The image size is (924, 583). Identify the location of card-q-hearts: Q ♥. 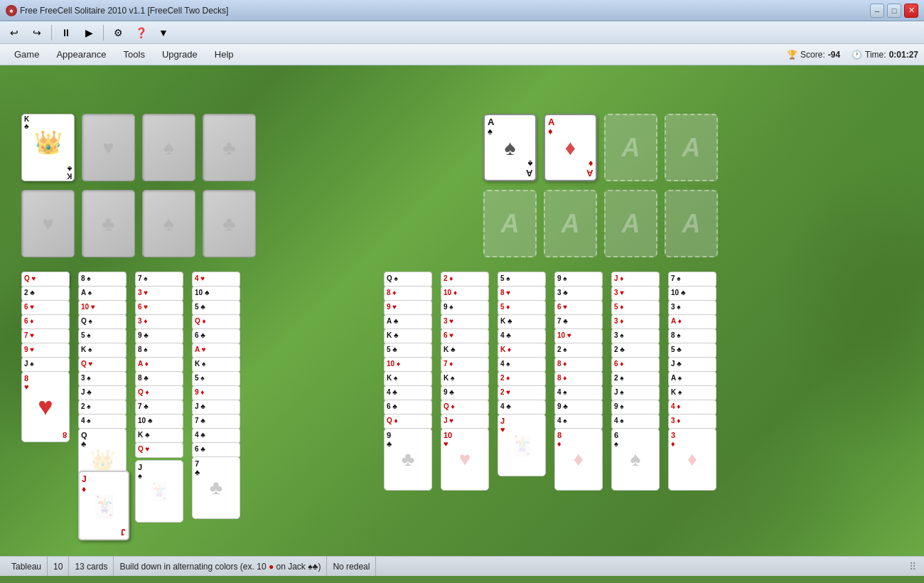
(45, 279).